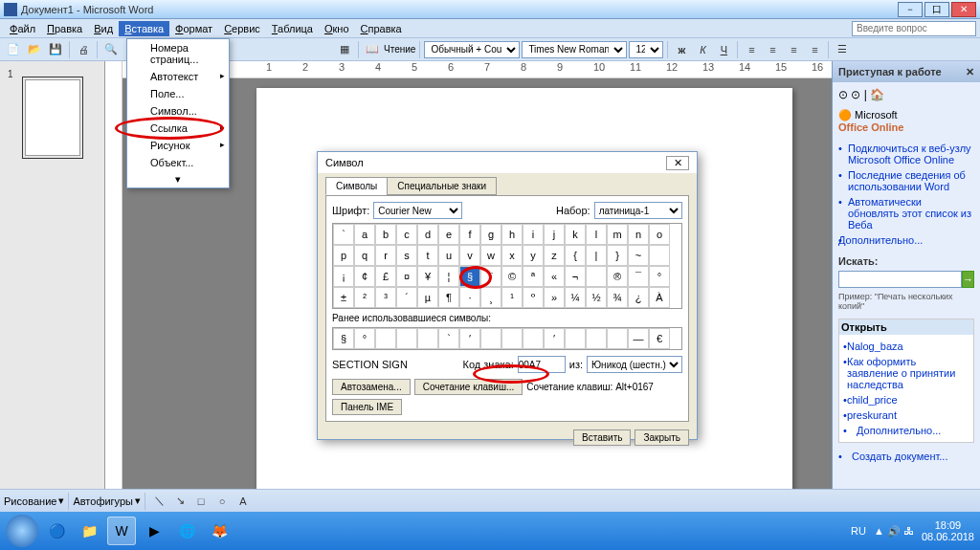 Image resolution: width=980 pixels, height=550 pixels. Describe the element at coordinates (491, 297) in the screenshot. I see `grid-char: ¸` at that location.